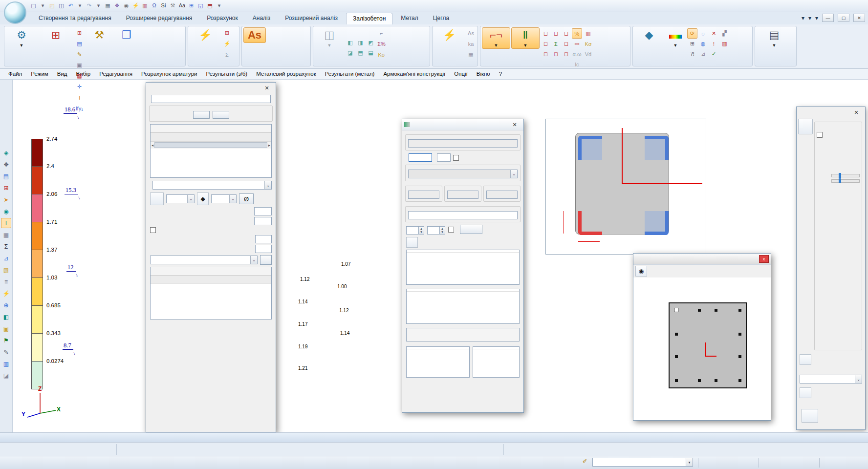  I want to click on tools-small-icon: ⊞, so click(692, 44).